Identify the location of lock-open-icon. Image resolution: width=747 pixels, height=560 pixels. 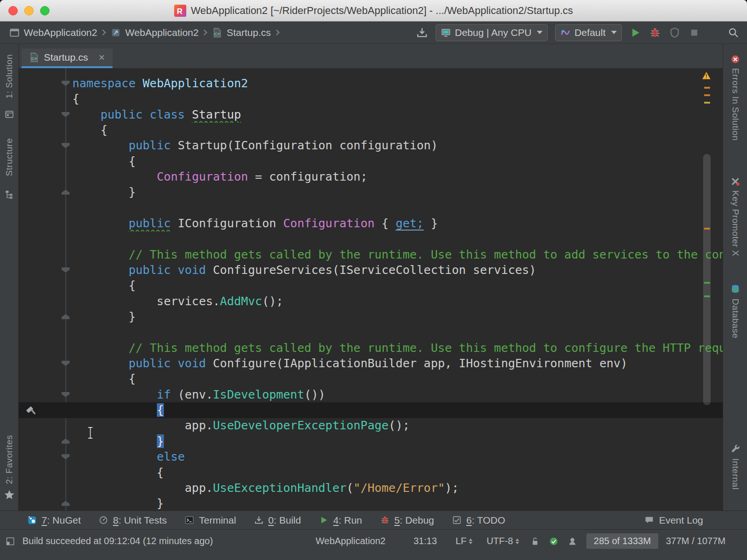
(535, 541).